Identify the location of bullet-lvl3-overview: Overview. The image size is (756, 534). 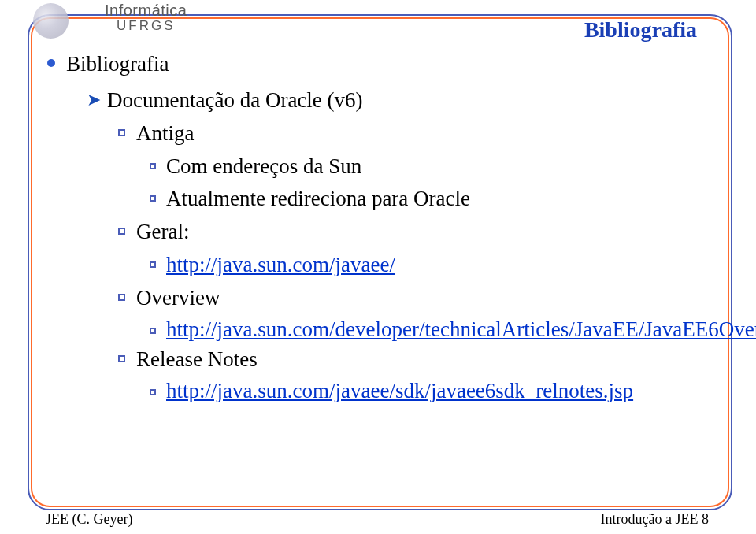
(413, 299).